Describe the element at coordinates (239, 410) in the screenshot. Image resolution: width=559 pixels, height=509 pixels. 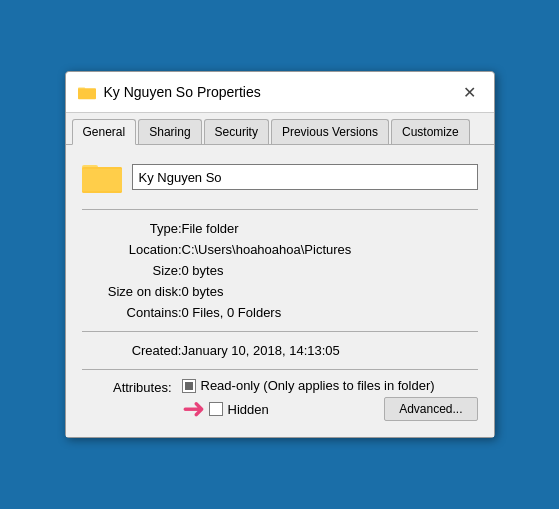
I see `hidden-checkbox-row: Hidden` at that location.